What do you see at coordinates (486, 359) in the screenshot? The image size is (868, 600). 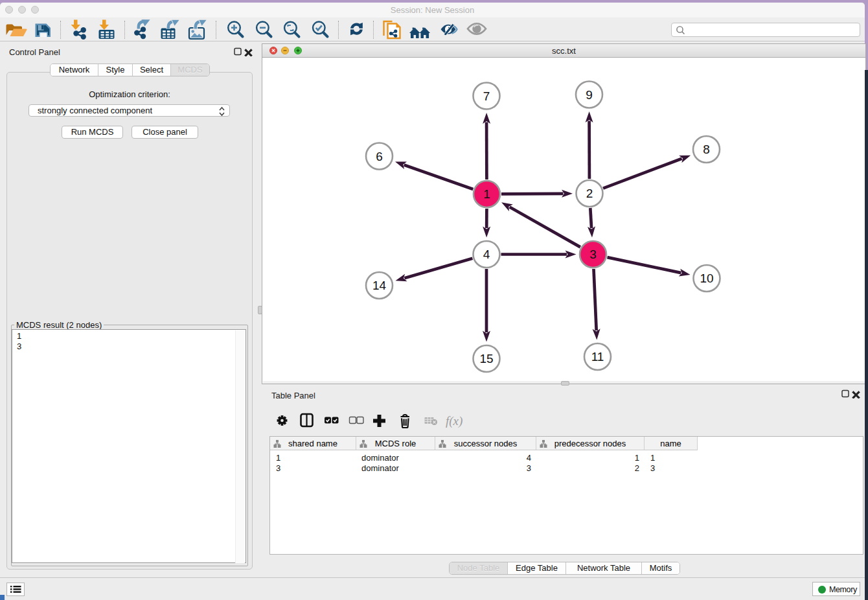 I see `svg-text: 15` at bounding box center [486, 359].